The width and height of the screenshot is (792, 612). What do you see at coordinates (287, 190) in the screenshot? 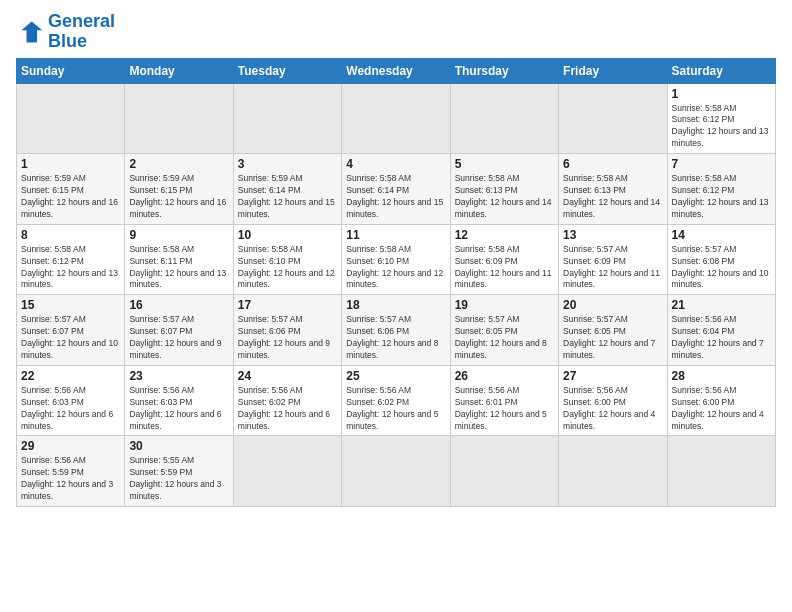
I see `table-row: 3 Sunrise: 5:59 AMSunset: 6:14 PMDayligh…` at bounding box center [287, 190].